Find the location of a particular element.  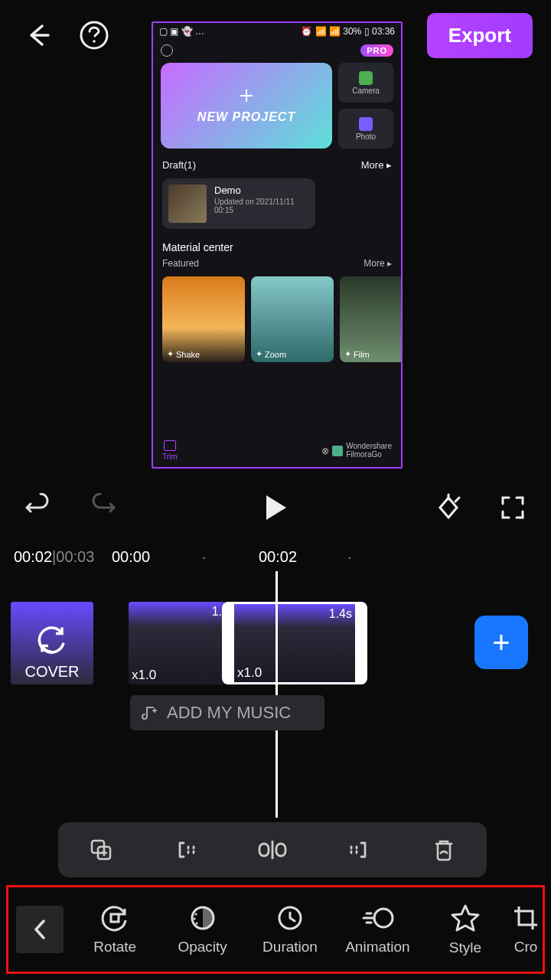

trim-right-icon is located at coordinates (358, 850).